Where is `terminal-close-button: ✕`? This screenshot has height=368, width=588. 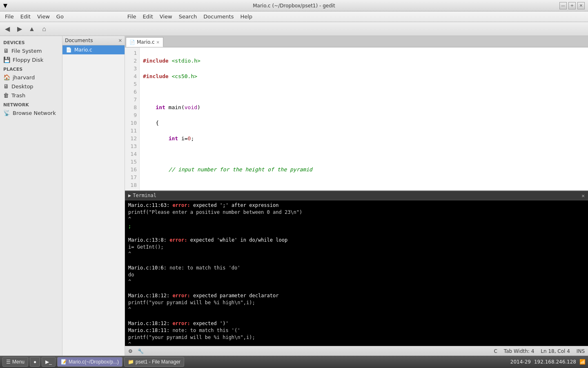 terminal-close-button: ✕ is located at coordinates (583, 195).